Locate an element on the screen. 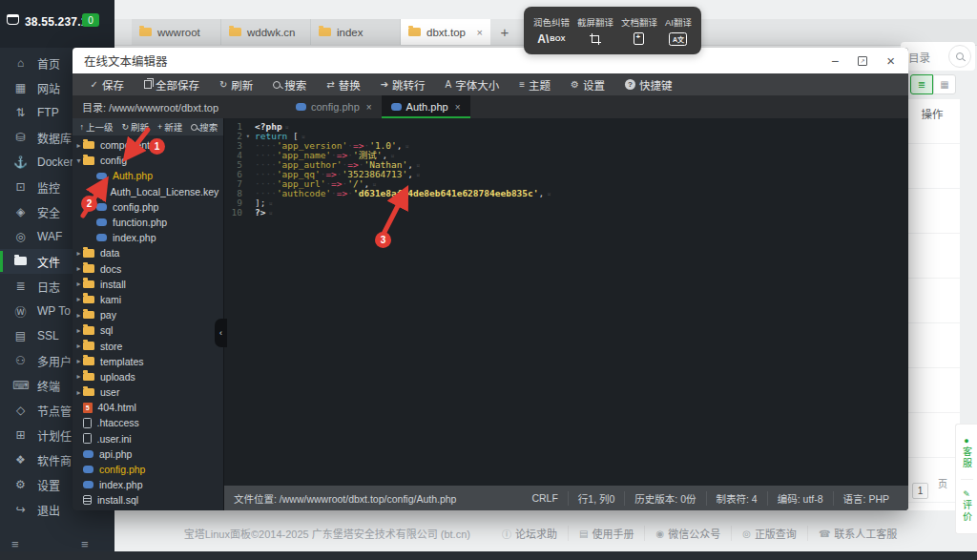 The height and width of the screenshot is (560, 977). side-button-customer-service: ●客服 is located at coordinates (967, 452).